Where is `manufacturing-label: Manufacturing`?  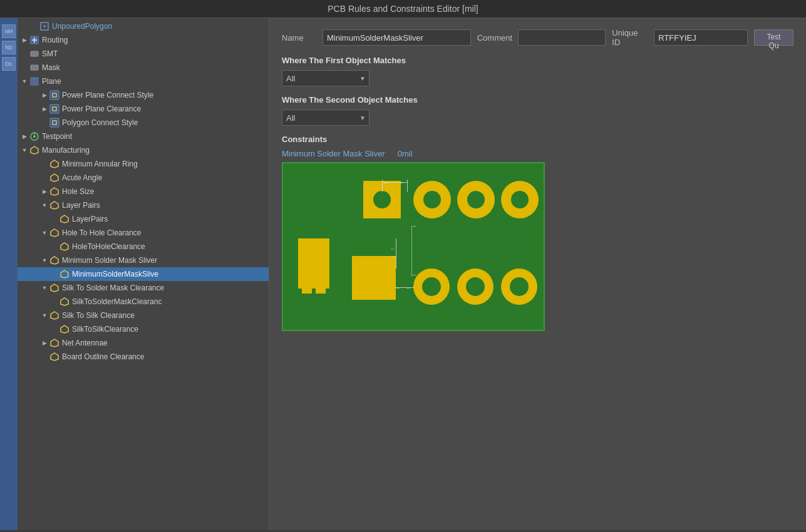 manufacturing-label: Manufacturing is located at coordinates (66, 150).